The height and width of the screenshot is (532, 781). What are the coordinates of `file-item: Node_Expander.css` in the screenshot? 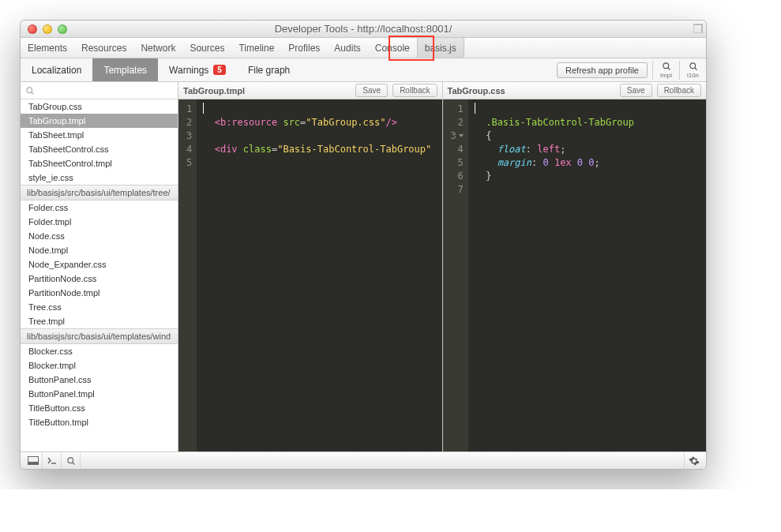 It's located at (100, 264).